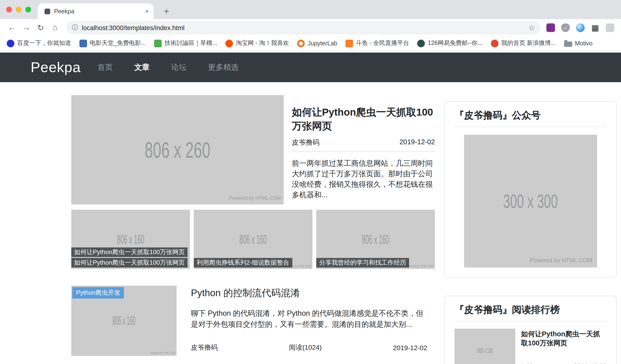  I want to click on bookmark-label: Motivo, so click(584, 43).